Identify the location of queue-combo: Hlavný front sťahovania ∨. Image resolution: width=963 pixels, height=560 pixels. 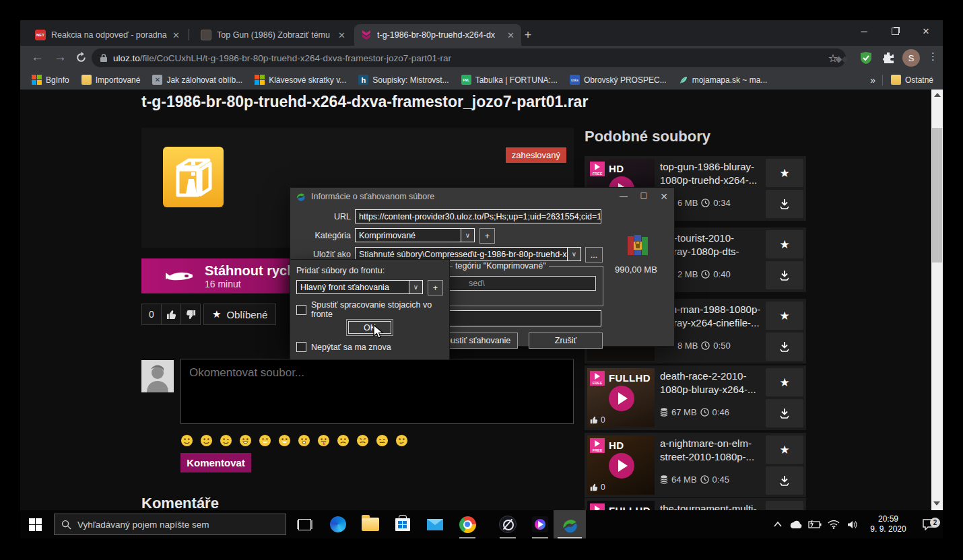
(360, 287).